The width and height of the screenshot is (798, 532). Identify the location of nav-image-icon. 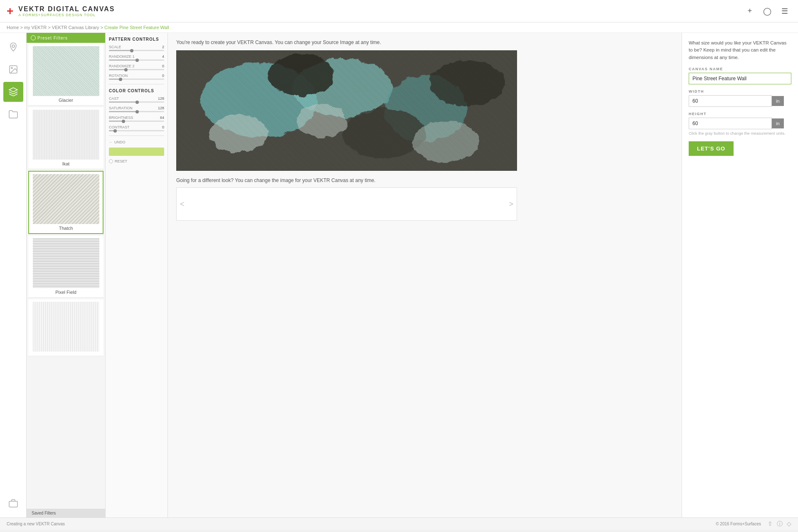
(13, 69).